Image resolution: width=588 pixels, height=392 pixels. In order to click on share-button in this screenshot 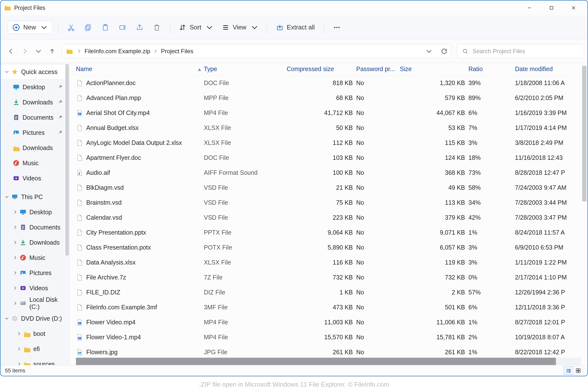, I will do `click(140, 28)`.